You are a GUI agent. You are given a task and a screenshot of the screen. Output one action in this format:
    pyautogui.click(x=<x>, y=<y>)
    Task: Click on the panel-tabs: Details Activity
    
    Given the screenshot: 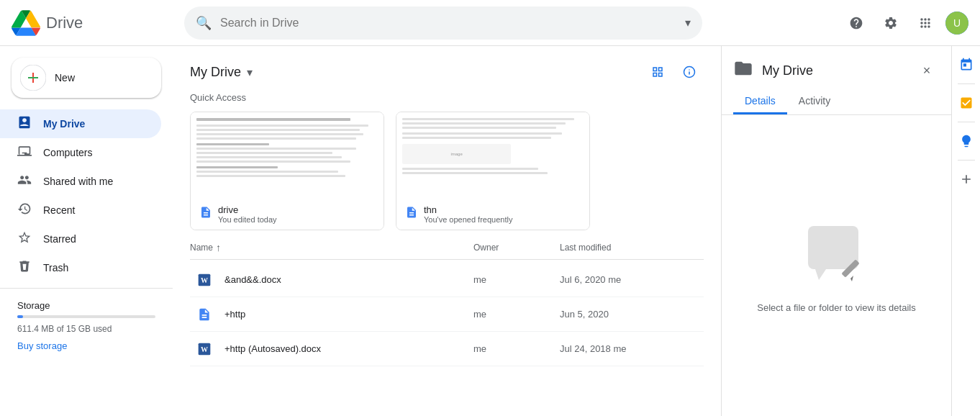 What is the action you would take?
    pyautogui.click(x=836, y=99)
    